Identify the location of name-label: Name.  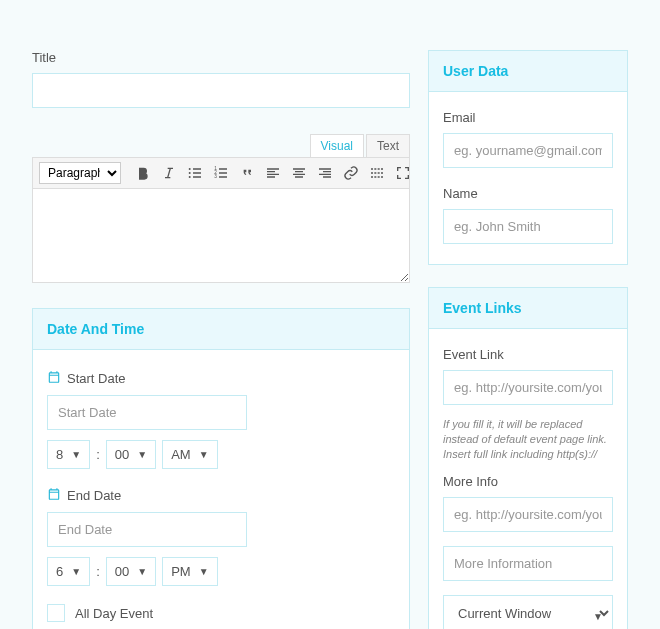
(528, 194).